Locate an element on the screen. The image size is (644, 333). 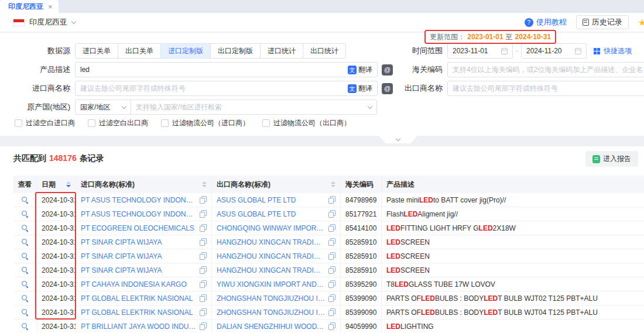
importer-field: 文 翻译 is located at coordinates (226, 88).